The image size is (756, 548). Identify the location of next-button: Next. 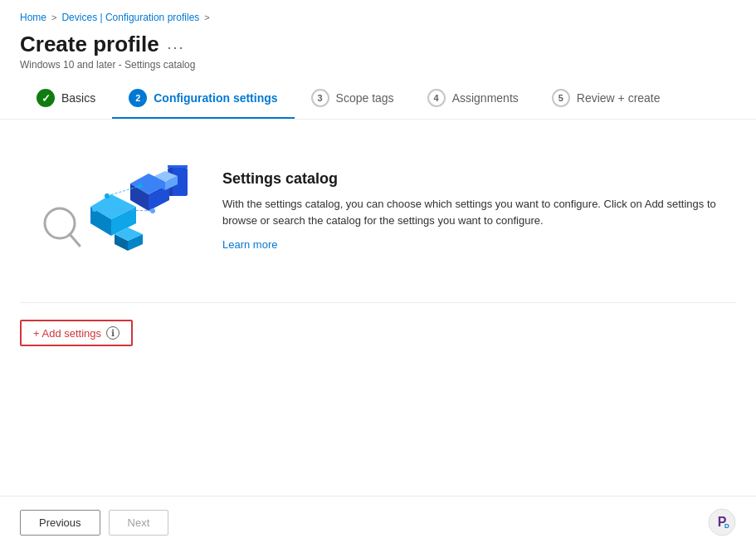
(139, 523).